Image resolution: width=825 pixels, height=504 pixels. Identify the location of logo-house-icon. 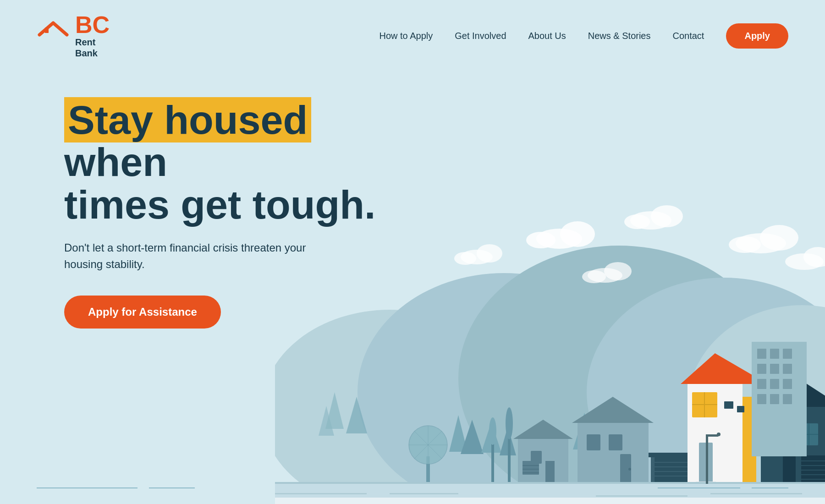
(53, 36).